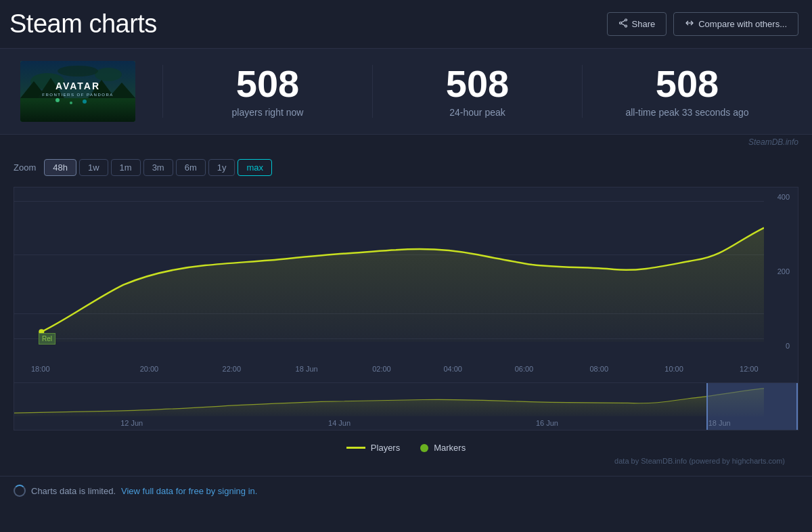  I want to click on alltime-peak-label: all-time peak 33 seconds ago, so click(687, 112).